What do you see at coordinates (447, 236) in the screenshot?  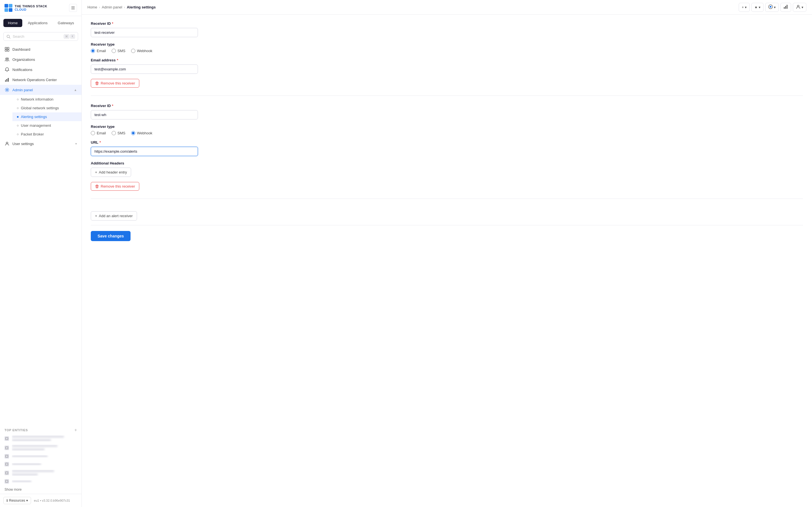 I see `save-section: Save changes` at bounding box center [447, 236].